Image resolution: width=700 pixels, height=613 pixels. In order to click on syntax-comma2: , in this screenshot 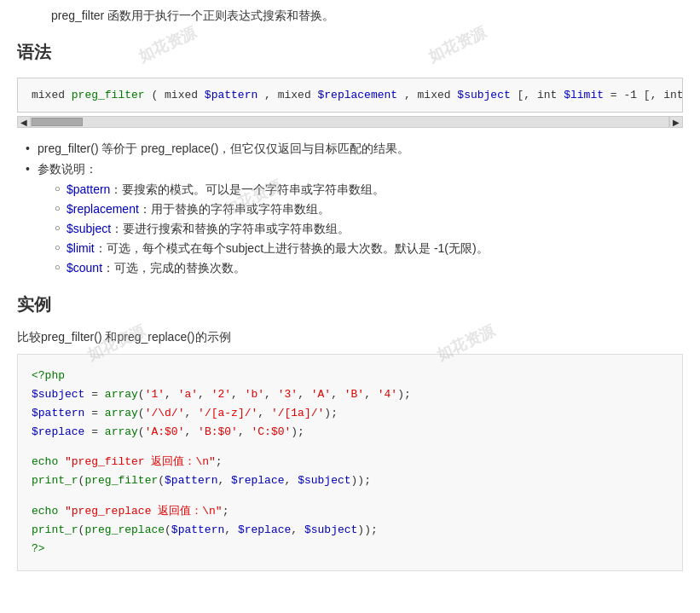, I will do `click(408, 95)`.